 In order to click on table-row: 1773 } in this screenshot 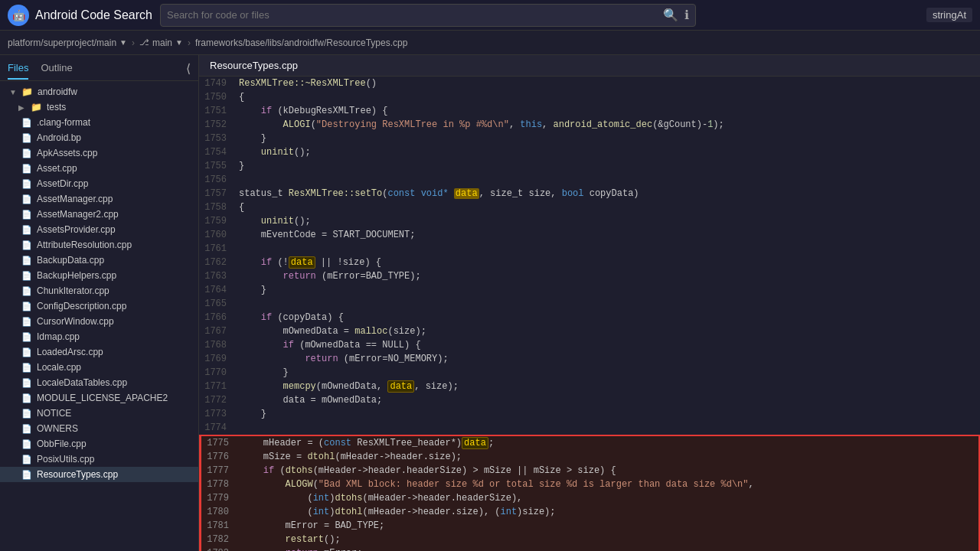, I will do `click(590, 414)`.